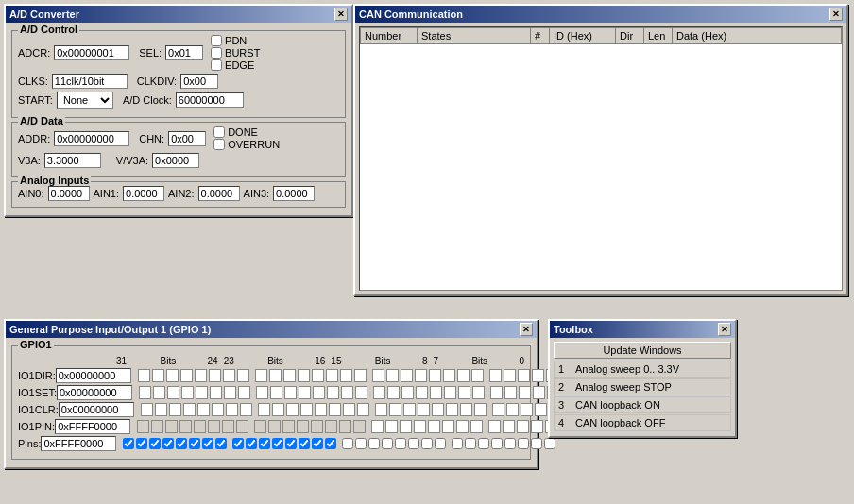 Image resolution: width=854 pixels, height=504 pixels. What do you see at coordinates (36, 100) in the screenshot?
I see `start-label: START:` at bounding box center [36, 100].